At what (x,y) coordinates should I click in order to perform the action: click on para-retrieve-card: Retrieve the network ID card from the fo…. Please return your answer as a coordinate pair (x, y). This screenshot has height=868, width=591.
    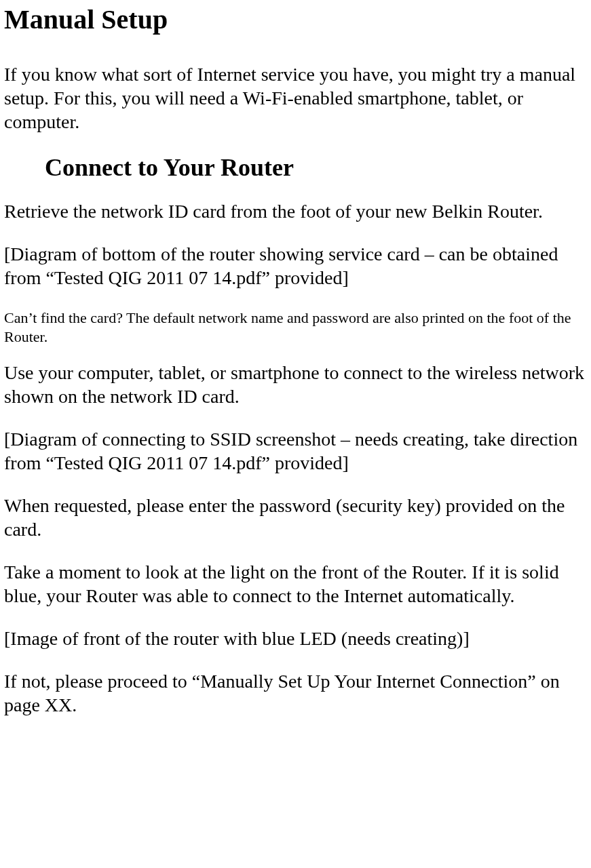
    Looking at the image, I should click on (296, 212).